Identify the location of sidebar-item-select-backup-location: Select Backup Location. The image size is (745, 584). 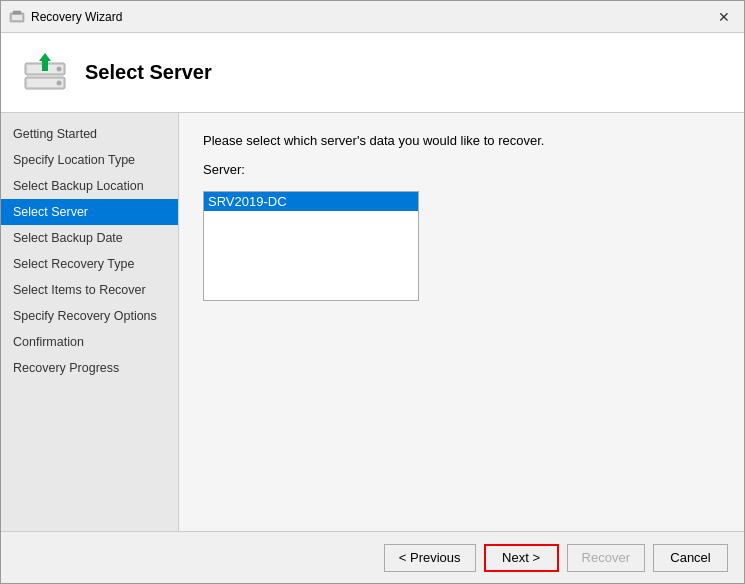
(90, 186).